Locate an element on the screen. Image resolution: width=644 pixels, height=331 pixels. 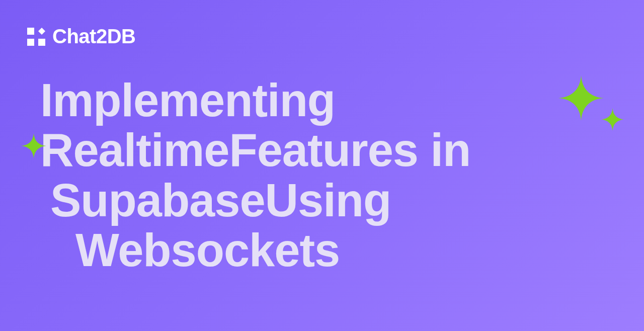
logo-icon is located at coordinates (36, 37).